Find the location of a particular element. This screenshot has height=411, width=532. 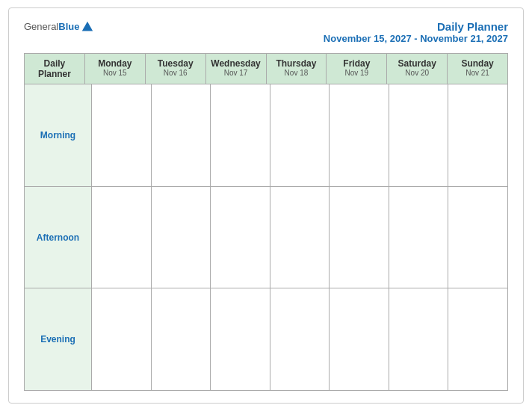

calendar-header-row: Daily Planner Monday Nov 15 Tuesday Nov … is located at coordinates (266, 69).